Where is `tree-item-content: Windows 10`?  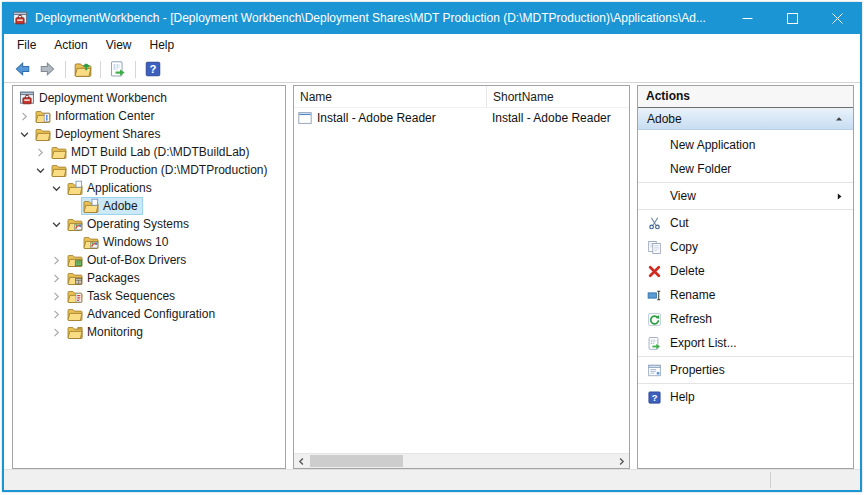 tree-item-content: Windows 10 is located at coordinates (127, 242).